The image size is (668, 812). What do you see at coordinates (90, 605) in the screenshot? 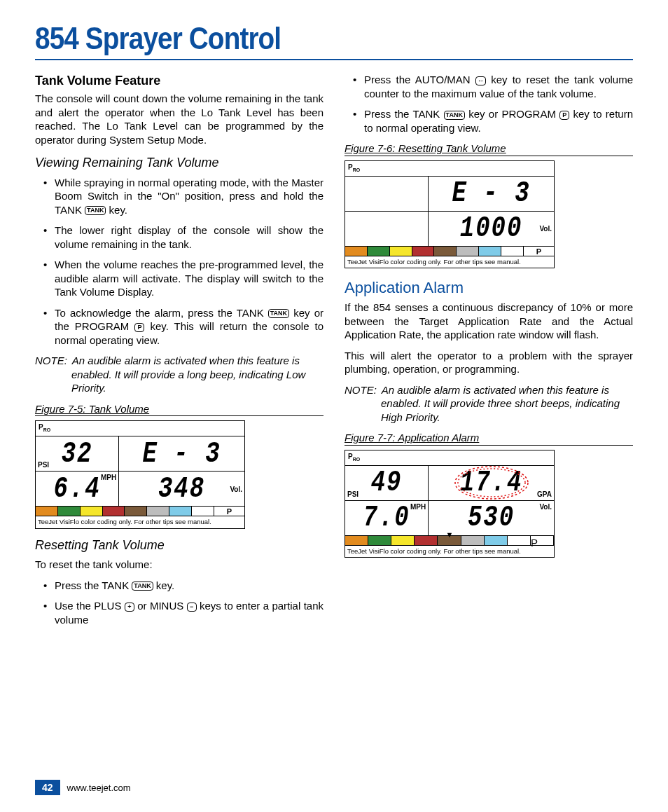
I see `text: Use the PLUS` at bounding box center [90, 605].